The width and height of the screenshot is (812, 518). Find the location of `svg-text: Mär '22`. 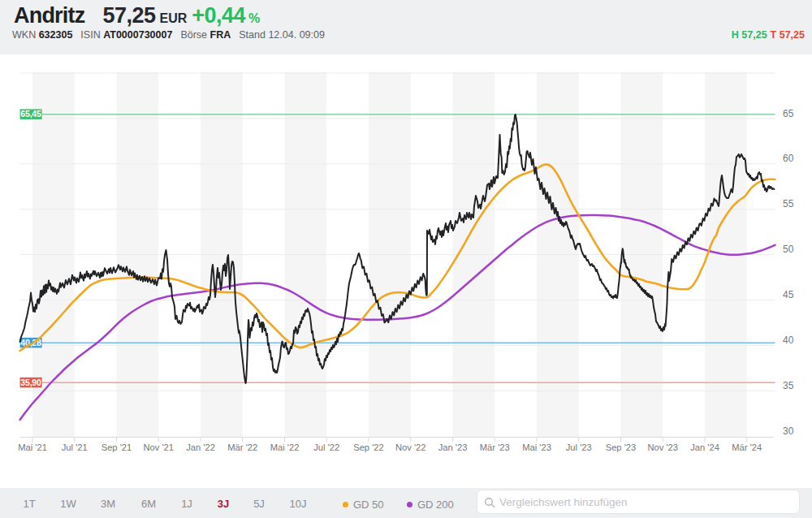

svg-text: Mär '22 is located at coordinates (242, 447).